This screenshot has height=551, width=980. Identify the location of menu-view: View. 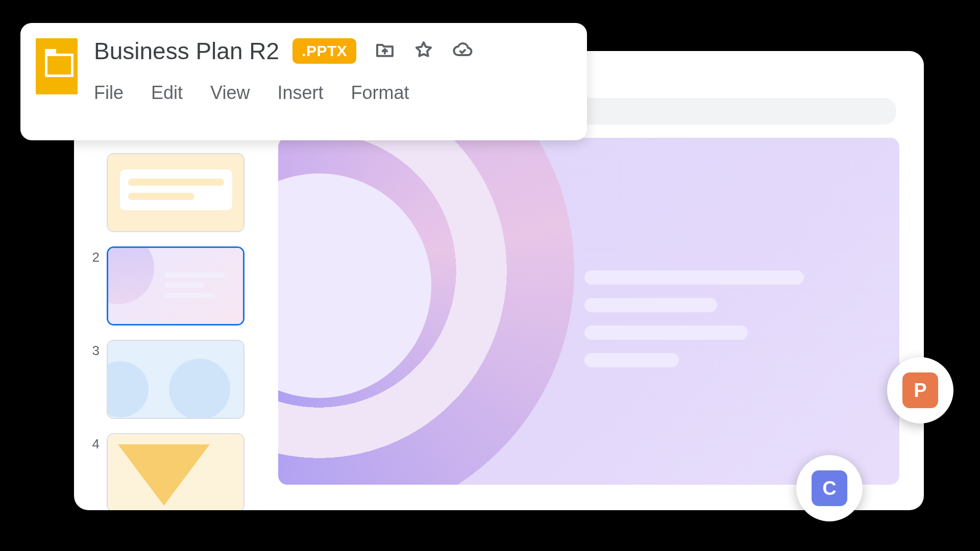
(230, 93).